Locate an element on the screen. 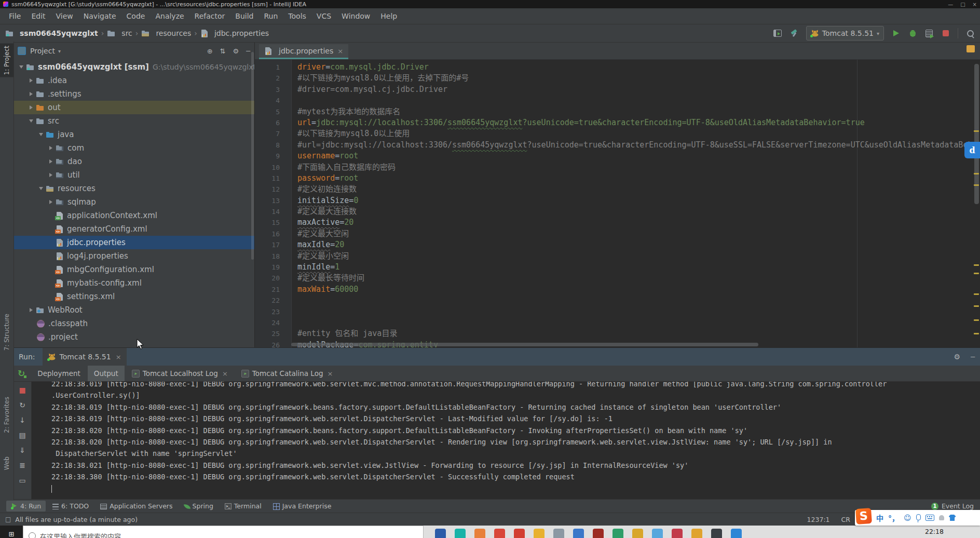  taskbar-app-14-icon is located at coordinates (697, 533).